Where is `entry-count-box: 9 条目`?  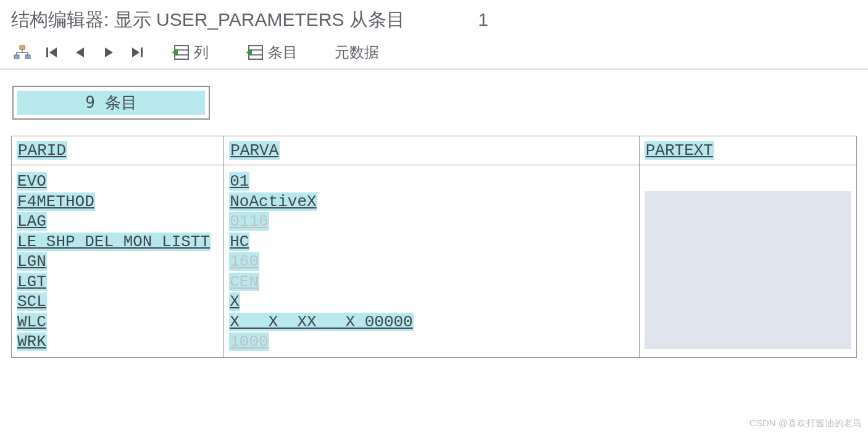
entry-count-box: 9 条目 is located at coordinates (111, 102).